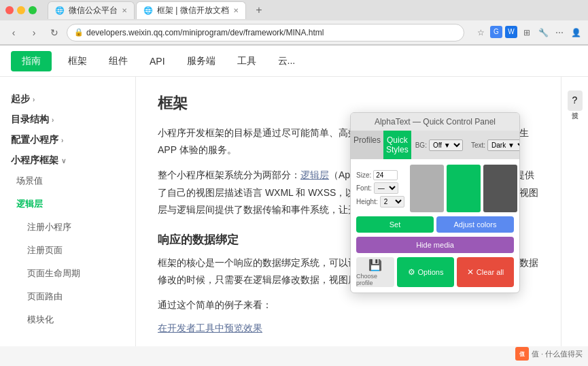 This screenshot has width=588, height=366. I want to click on sidebar-item-register-app: 注册小程序, so click(68, 227).